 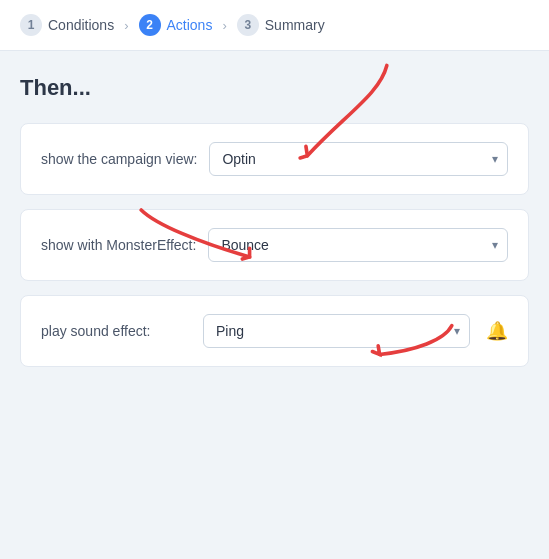 What do you see at coordinates (274, 331) in the screenshot?
I see `sound-effect-card: play sound effect: Ping Chime Bell None …` at bounding box center [274, 331].